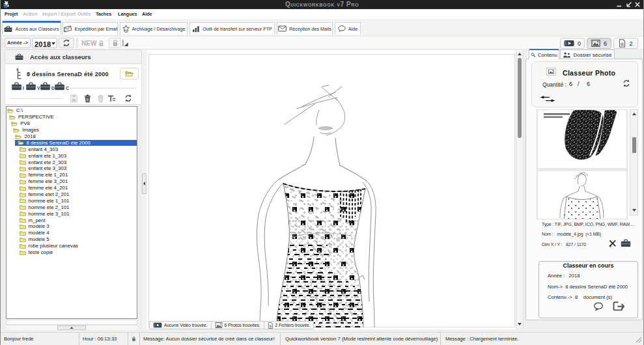  Describe the element at coordinates (128, 98) in the screenshot. I see `refresh-tree-button` at that location.